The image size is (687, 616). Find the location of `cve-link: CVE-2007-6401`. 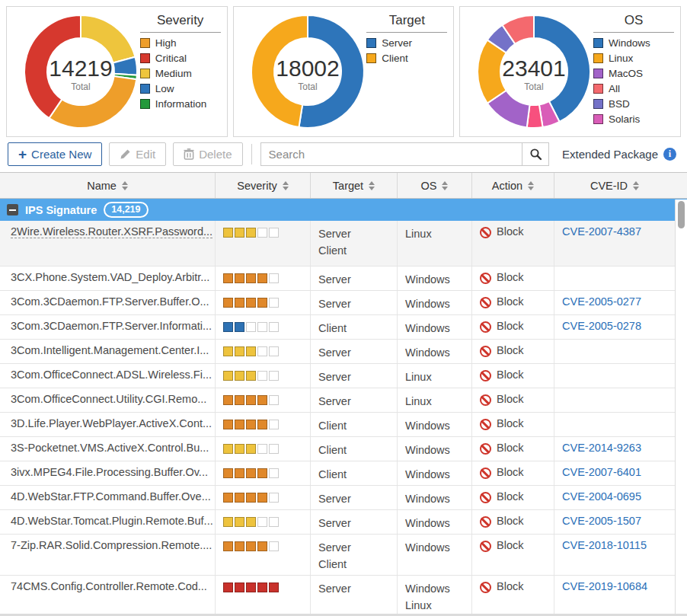

cve-link: CVE-2007-6401 is located at coordinates (602, 472).